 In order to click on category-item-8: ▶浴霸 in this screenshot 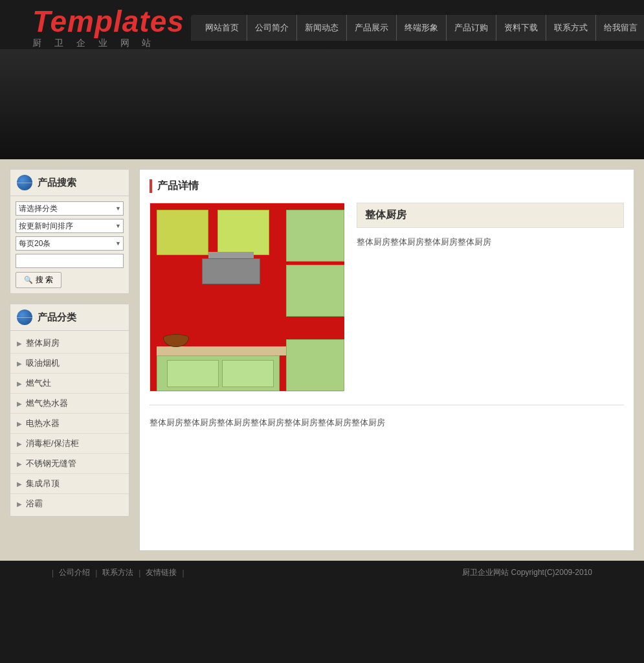, I will do `click(70, 504)`.